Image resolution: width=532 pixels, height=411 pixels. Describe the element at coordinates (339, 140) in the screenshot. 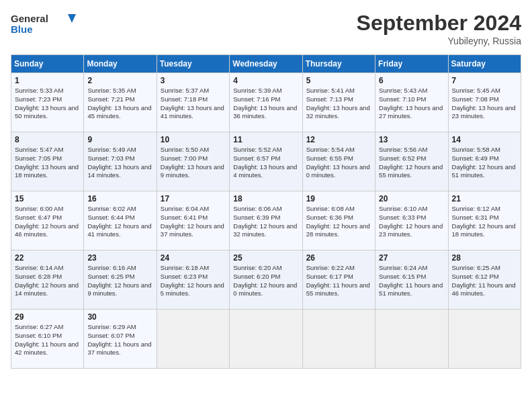

I see `day-number: 12` at that location.